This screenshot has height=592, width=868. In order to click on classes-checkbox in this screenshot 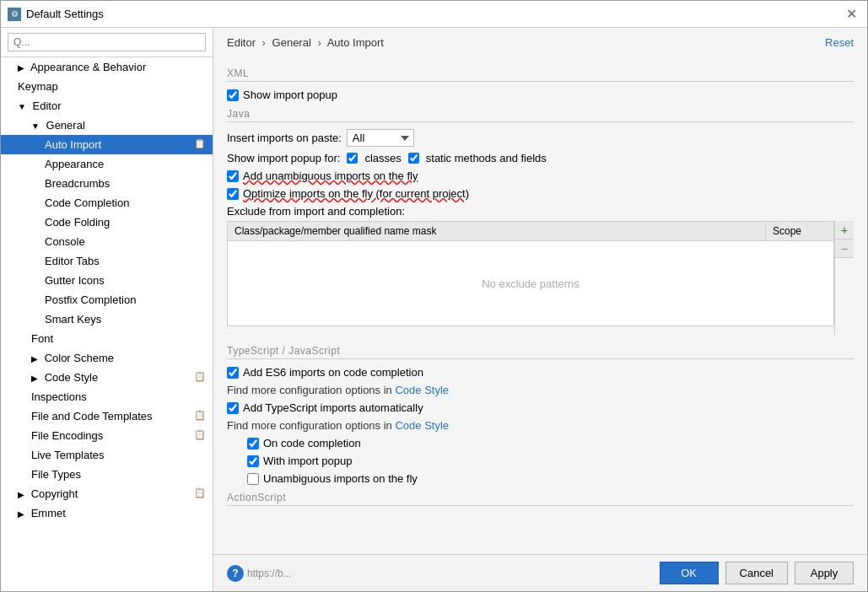, I will do `click(353, 159)`.